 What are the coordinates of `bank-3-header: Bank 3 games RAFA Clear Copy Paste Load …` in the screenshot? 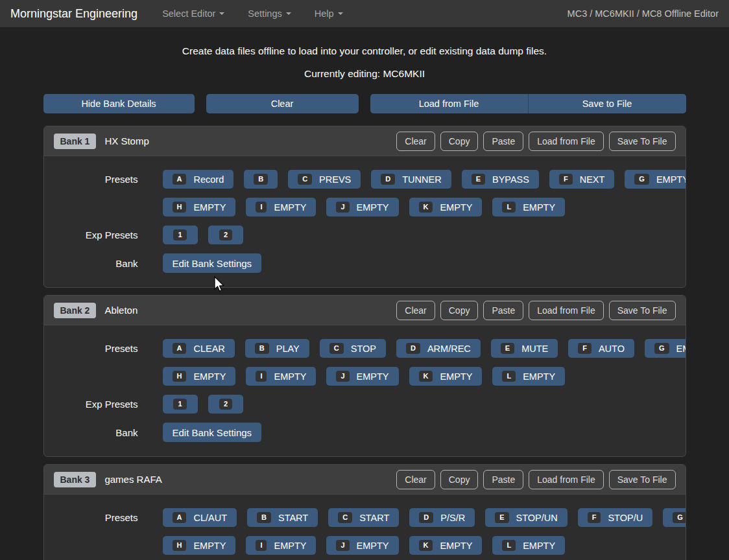 It's located at (364, 480).